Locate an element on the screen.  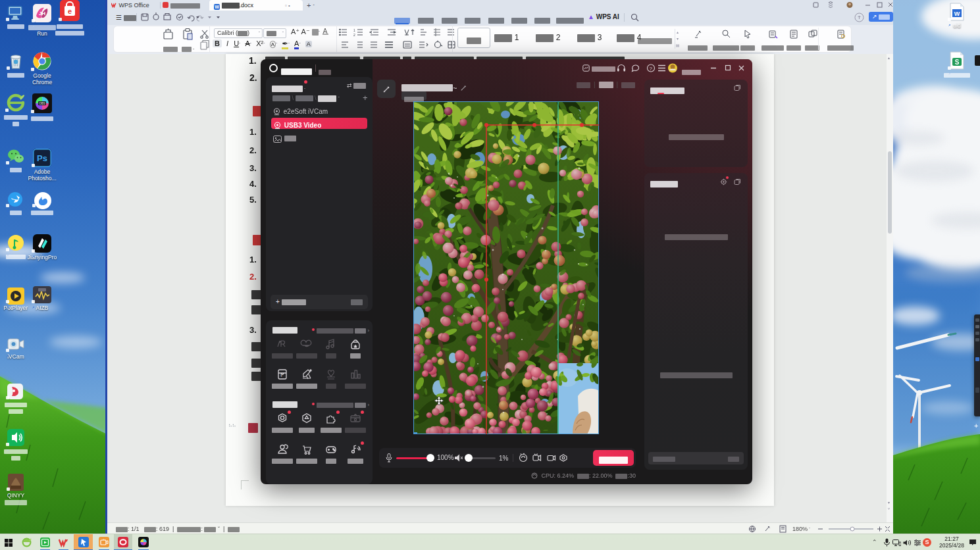
svg-text: Ps is located at coordinates (42, 158).